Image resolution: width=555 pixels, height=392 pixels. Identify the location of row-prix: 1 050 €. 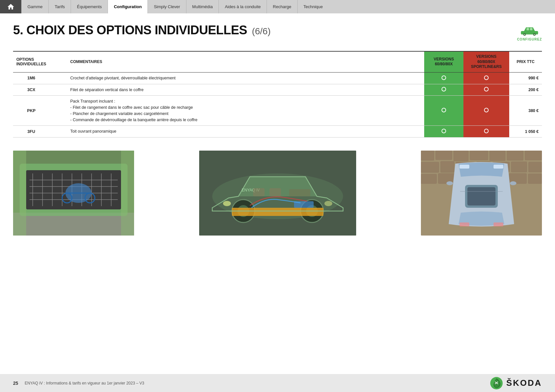
(526, 132).